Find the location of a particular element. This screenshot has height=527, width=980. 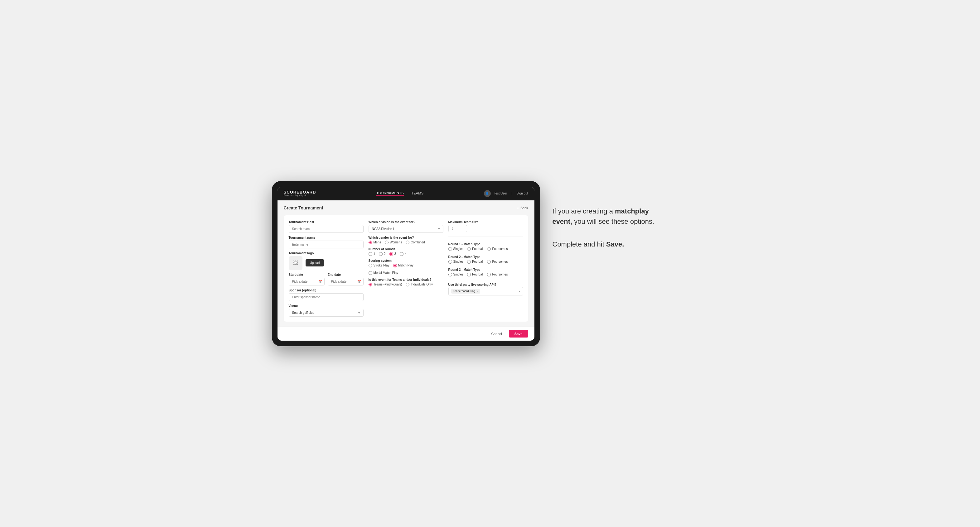

gender-mens-option: Mens is located at coordinates (375, 243).